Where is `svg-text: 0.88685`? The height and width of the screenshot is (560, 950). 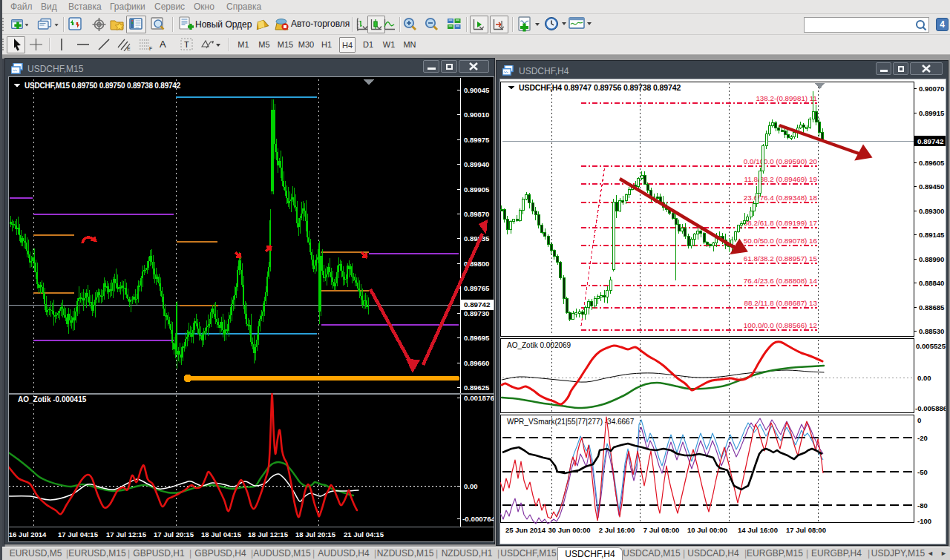 svg-text: 0.88685 is located at coordinates (932, 307).